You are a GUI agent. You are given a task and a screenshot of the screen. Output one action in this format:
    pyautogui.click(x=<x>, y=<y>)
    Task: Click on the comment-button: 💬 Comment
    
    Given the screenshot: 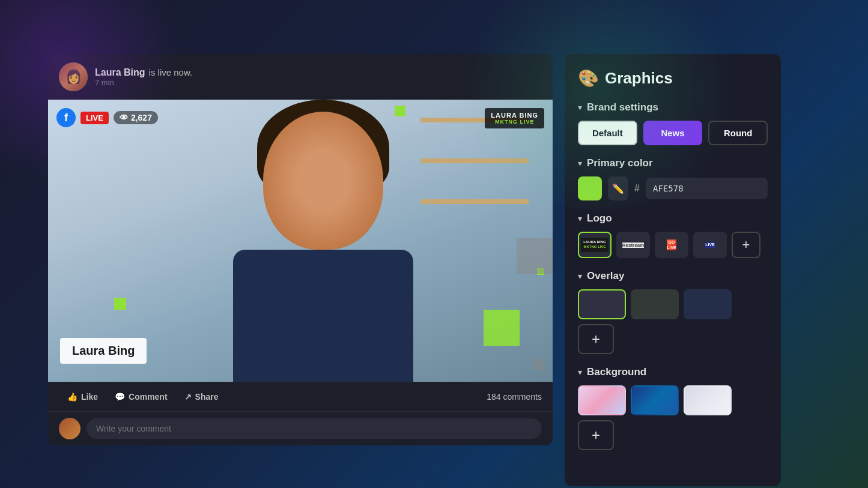 What is the action you would take?
    pyautogui.click(x=141, y=397)
    